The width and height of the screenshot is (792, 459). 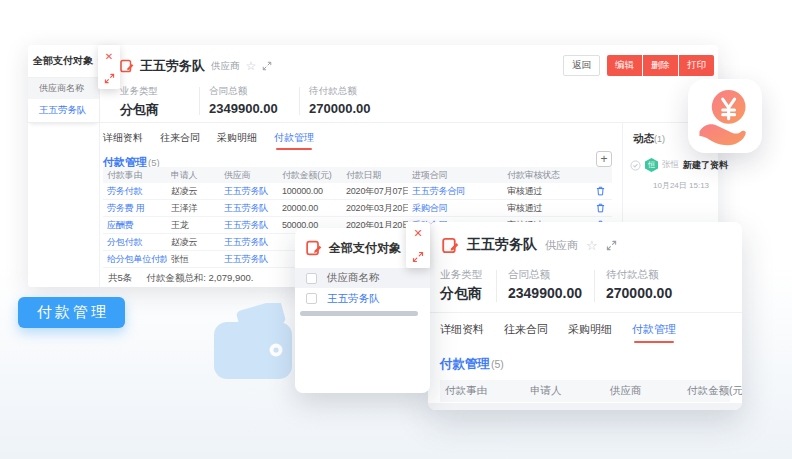 I want to click on row-checkbox, so click(x=312, y=298).